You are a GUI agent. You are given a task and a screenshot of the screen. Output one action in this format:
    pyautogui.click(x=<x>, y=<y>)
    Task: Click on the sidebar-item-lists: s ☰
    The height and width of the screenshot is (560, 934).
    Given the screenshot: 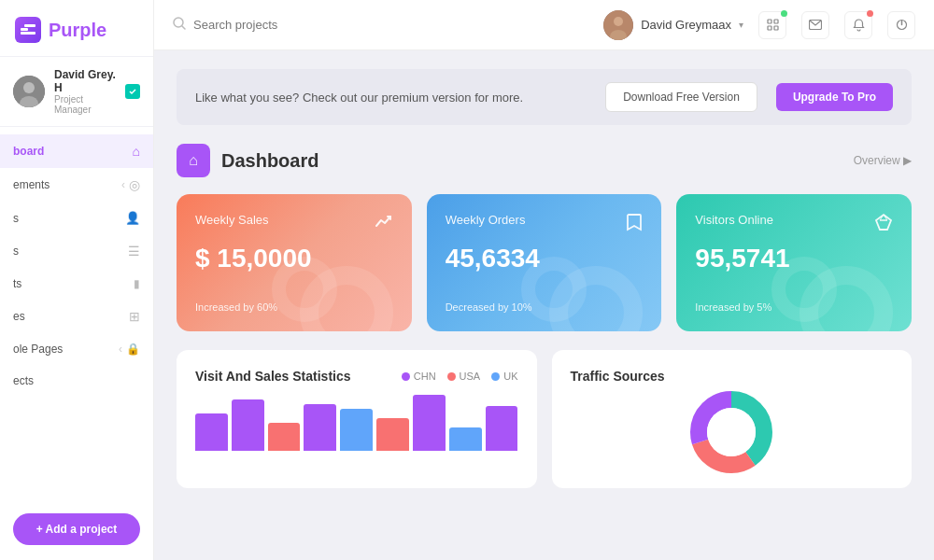 What is the action you would take?
    pyautogui.click(x=77, y=251)
    